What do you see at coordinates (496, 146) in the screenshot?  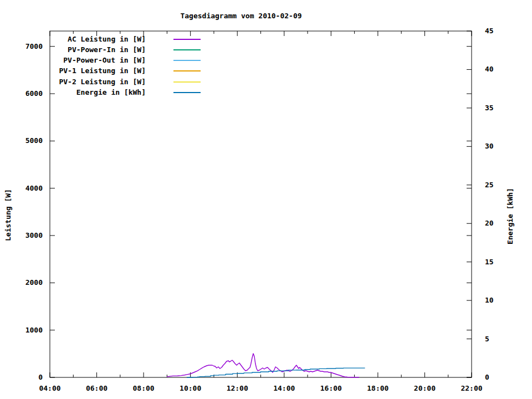 I see `y2-tick-label: 30` at bounding box center [496, 146].